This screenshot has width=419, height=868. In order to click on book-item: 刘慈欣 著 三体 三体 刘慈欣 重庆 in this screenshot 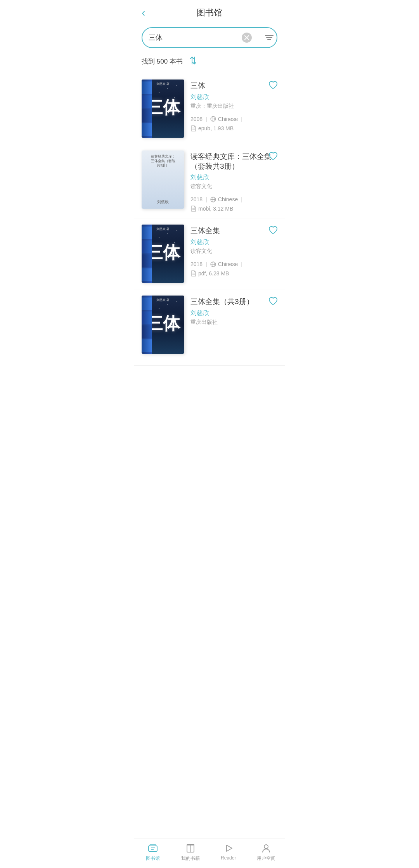, I will do `click(210, 109)`.